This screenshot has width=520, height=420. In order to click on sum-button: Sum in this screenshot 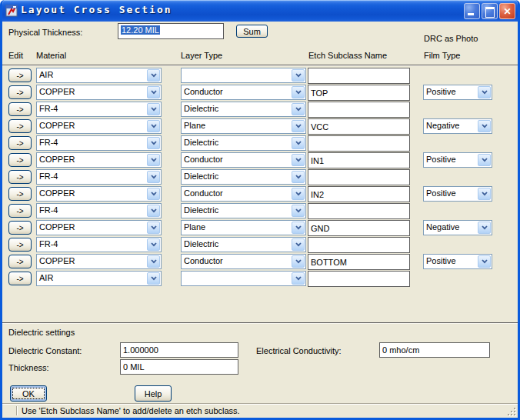, I will do `click(252, 31)`.